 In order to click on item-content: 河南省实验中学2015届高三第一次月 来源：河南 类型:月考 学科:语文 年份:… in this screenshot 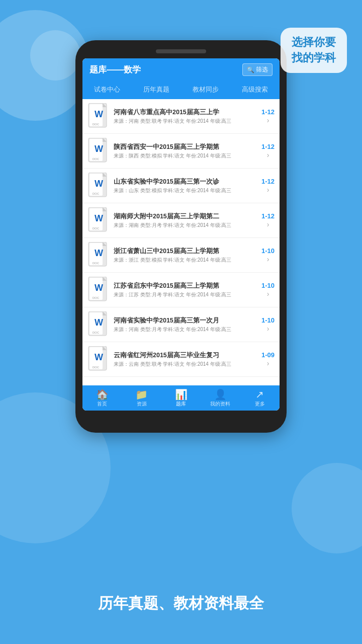, I will do `click(186, 325)`.